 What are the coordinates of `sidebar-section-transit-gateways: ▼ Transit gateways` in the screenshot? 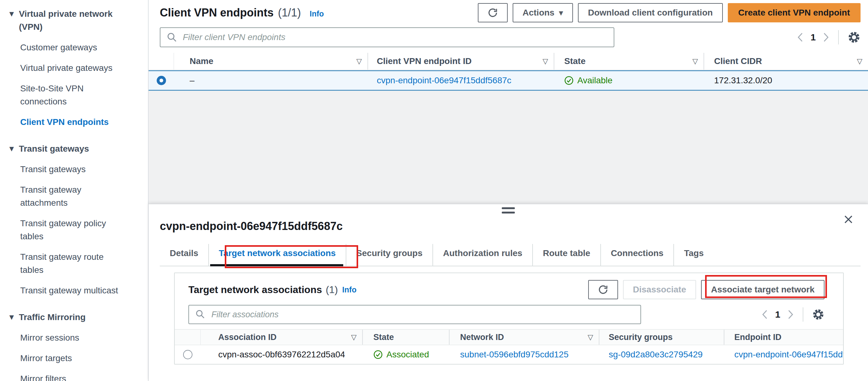 It's located at (79, 149).